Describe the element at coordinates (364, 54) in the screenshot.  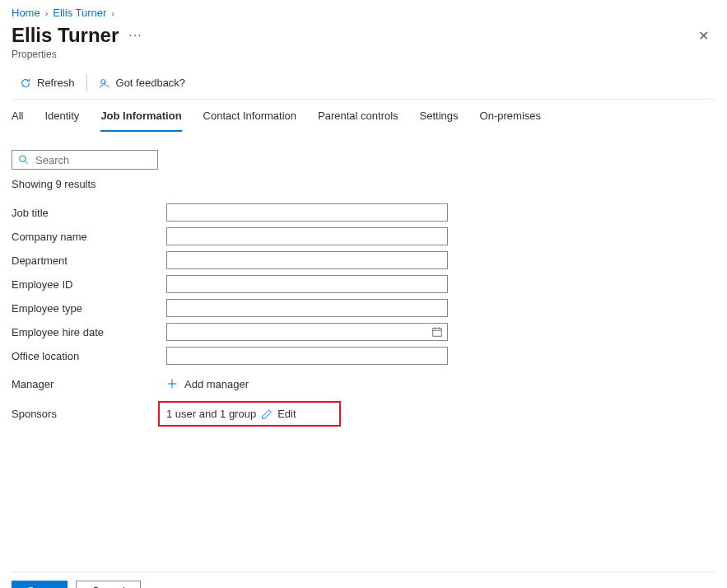
I see `page-subtitle: Properties` at that location.